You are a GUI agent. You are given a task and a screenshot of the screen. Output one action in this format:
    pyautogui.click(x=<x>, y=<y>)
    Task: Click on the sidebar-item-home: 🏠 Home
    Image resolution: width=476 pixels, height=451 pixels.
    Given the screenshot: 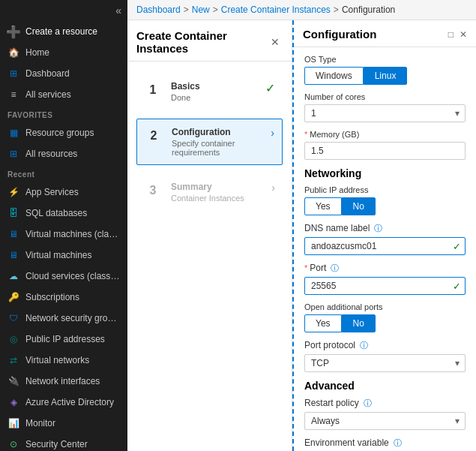 What is the action you would take?
    pyautogui.click(x=64, y=53)
    